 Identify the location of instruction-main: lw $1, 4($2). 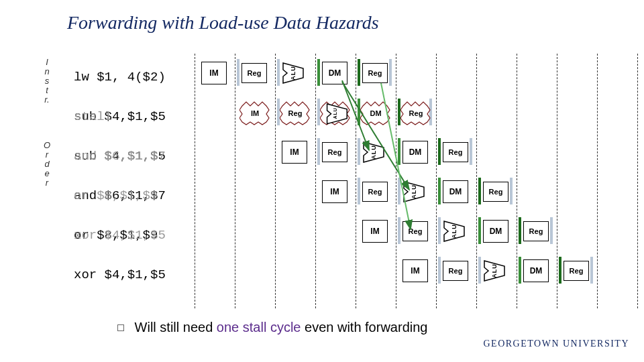
(119, 77).